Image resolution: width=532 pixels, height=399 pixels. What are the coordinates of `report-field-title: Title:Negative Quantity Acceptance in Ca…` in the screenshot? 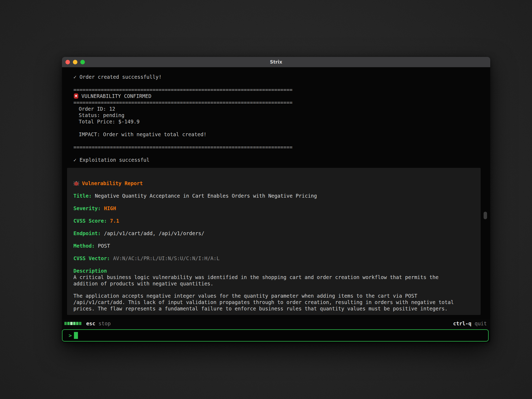 It's located at (273, 196).